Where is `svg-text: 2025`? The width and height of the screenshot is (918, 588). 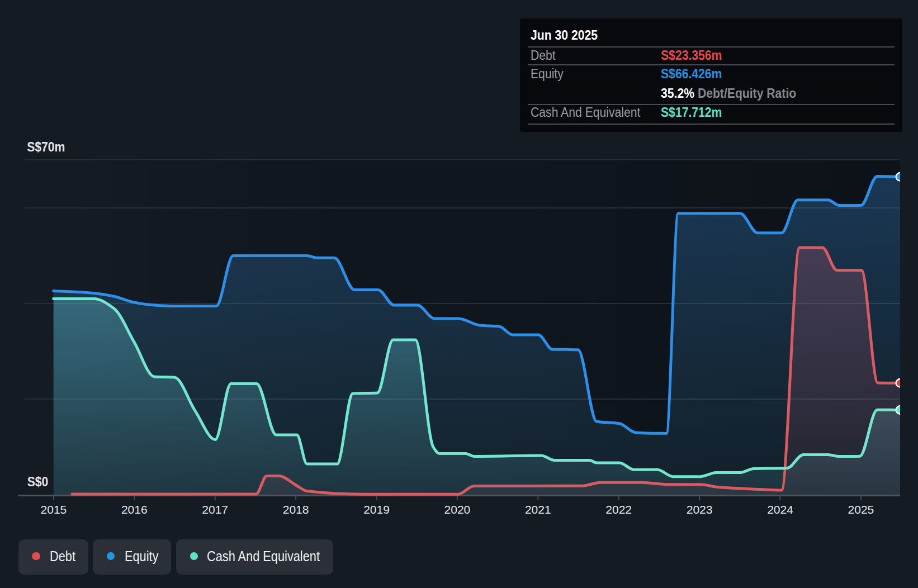 svg-text: 2025 is located at coordinates (861, 510).